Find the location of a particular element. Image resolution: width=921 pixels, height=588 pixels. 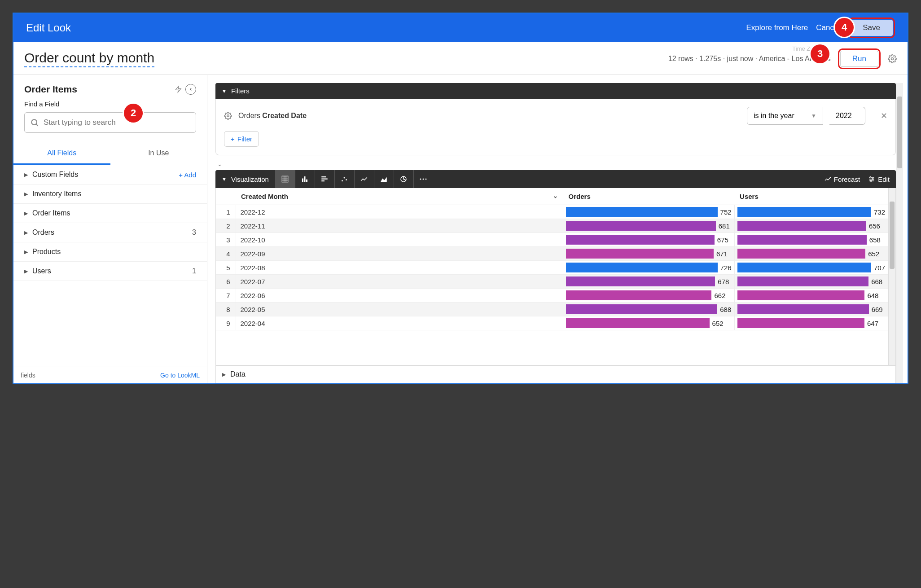

table-row: 62022-07678668 is located at coordinates (552, 282).